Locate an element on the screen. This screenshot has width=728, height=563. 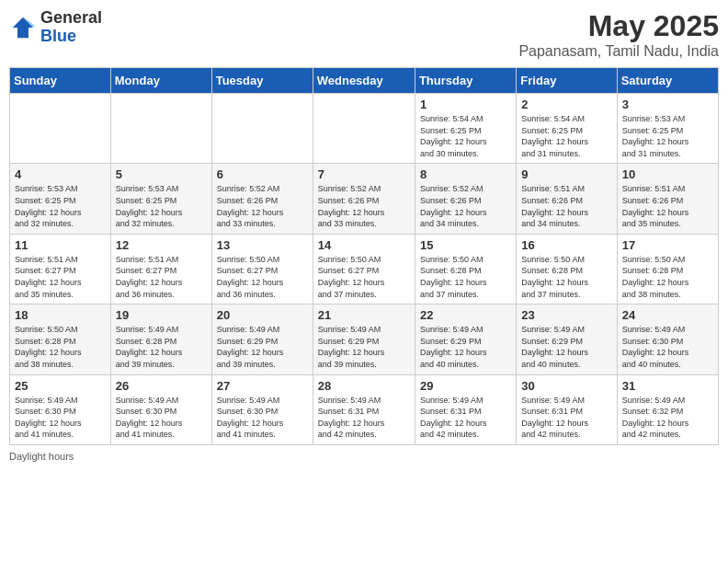
day-number: 8 is located at coordinates (465, 175).